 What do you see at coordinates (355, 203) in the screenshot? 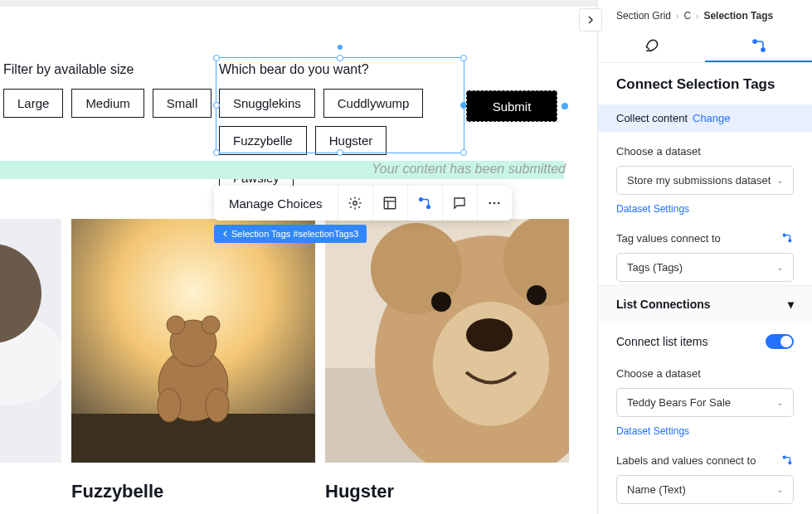
I see `gear-icon` at bounding box center [355, 203].